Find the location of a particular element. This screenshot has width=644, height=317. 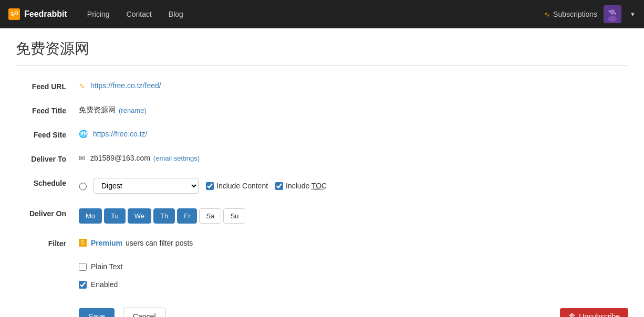

filter-label: Filter is located at coordinates (47, 243).